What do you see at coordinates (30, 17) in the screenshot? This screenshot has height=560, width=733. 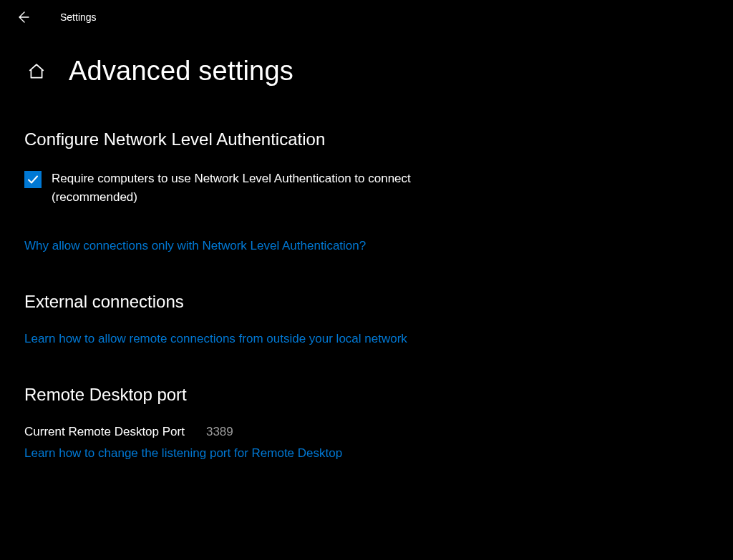 I see `back-button` at bounding box center [30, 17].